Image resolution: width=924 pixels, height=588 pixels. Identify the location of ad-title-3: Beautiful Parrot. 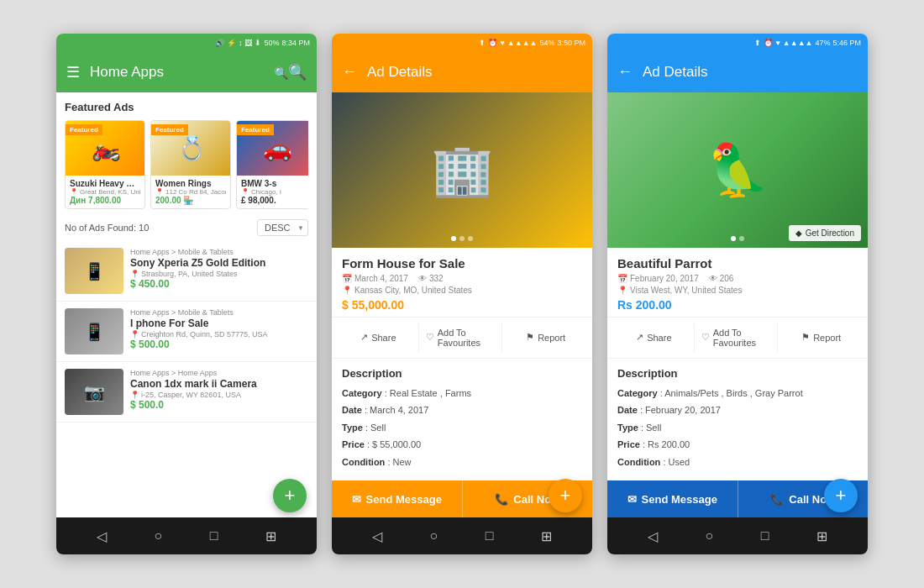
(738, 264).